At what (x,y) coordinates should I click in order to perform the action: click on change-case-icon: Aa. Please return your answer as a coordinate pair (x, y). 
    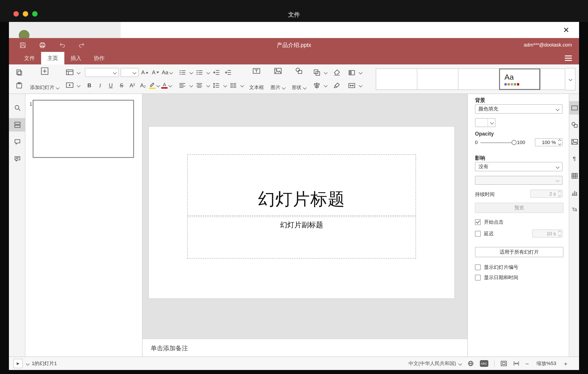
    Looking at the image, I should click on (167, 72).